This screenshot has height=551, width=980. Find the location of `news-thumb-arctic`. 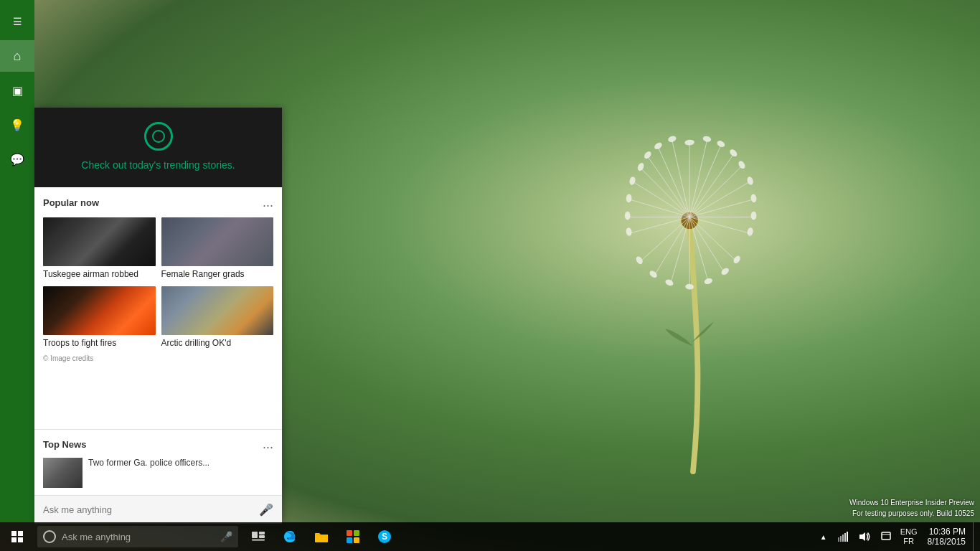

news-thumb-arctic is located at coordinates (218, 311).